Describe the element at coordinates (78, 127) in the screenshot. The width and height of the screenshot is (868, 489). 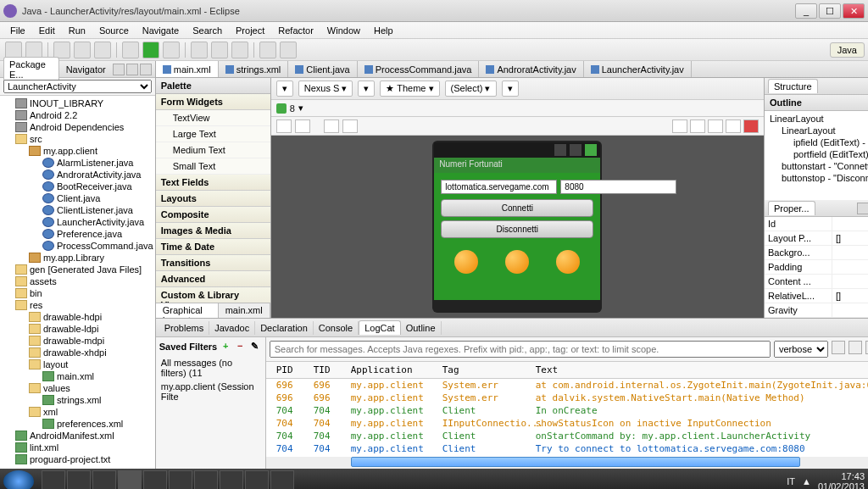
I see `tree-item: Android Dependencies` at that location.